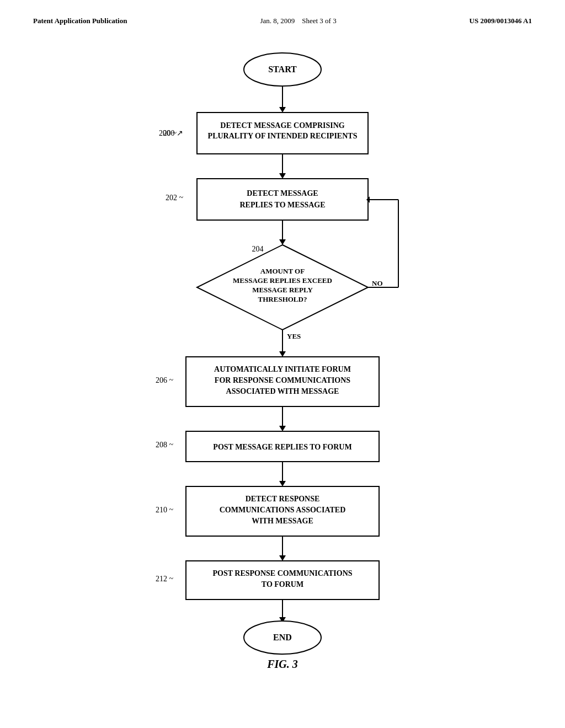  Describe the element at coordinates (277, 21) in the screenshot. I see `header-date: Jan. 8, 2009` at that location.